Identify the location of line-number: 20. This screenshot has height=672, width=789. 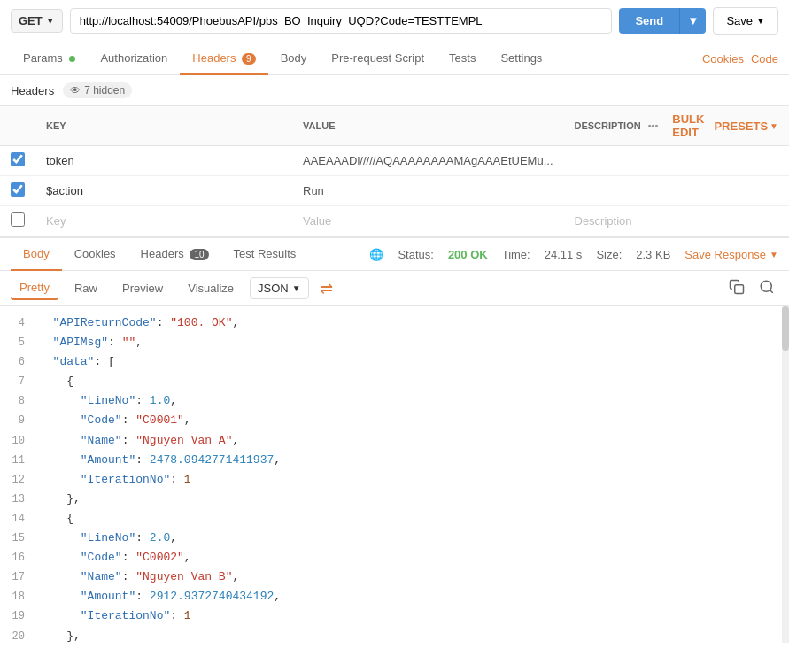
(25, 636).